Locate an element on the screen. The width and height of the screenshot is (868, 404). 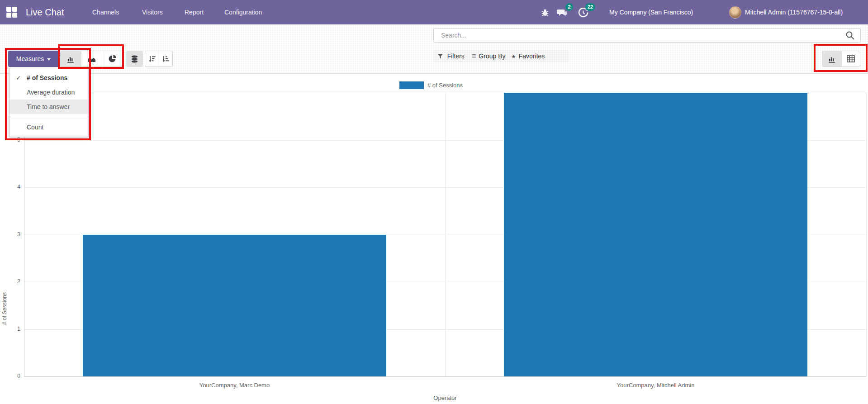
measures-item-count: Count is located at coordinates (49, 127).